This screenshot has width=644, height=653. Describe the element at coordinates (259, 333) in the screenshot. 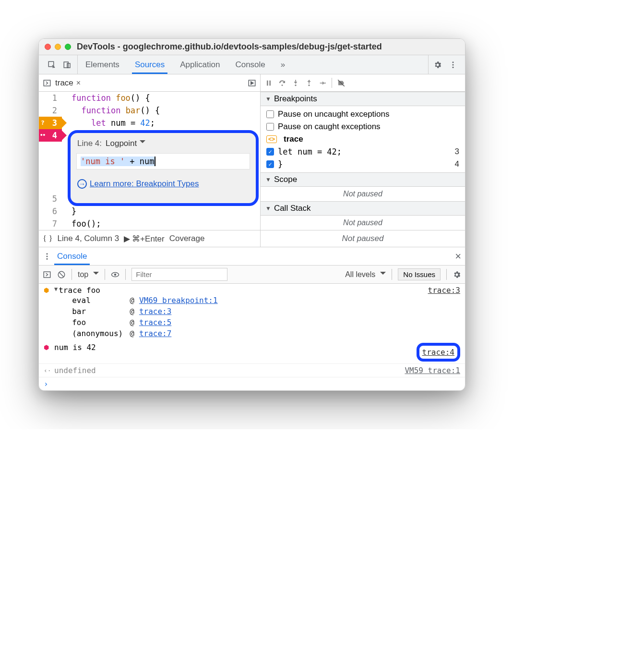

I see `stack-frame: (anonymous)@ trace:7` at that location.